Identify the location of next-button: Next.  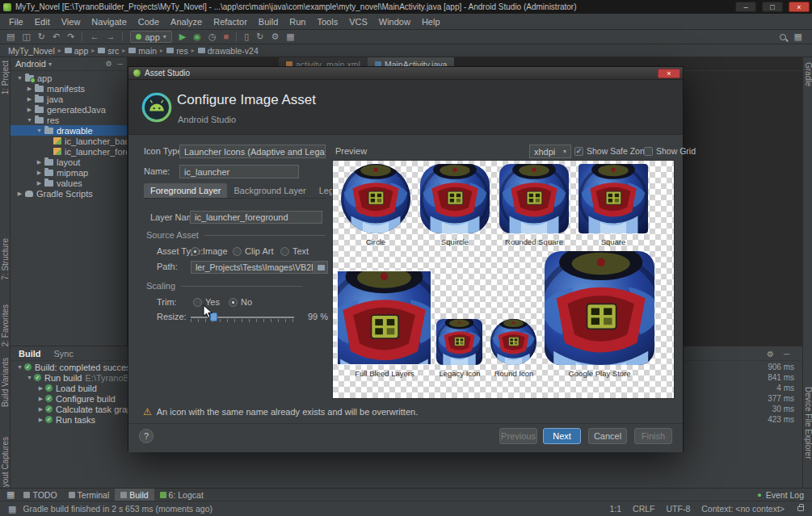
(562, 436).